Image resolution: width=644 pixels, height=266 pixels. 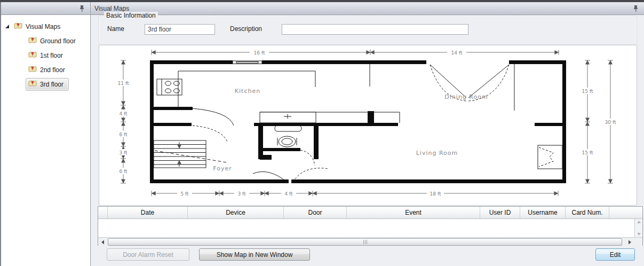 I want to click on tree-item-label: Ground floor, so click(x=58, y=41).